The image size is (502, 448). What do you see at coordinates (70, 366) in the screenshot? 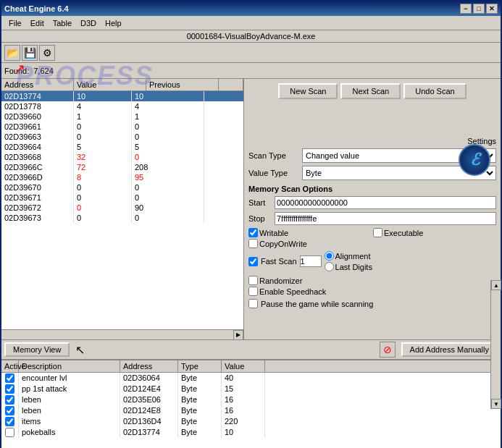
I see `description-header: Description` at bounding box center [70, 366].